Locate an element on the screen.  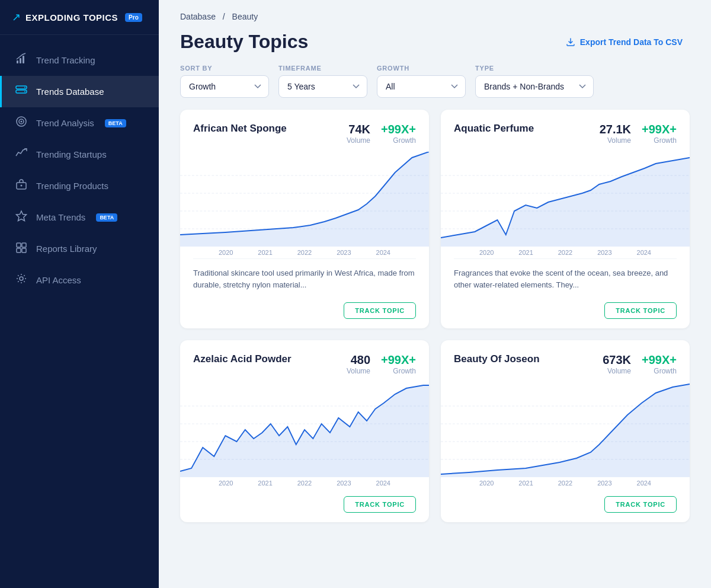
page-title: Beauty Topics is located at coordinates (244, 41).